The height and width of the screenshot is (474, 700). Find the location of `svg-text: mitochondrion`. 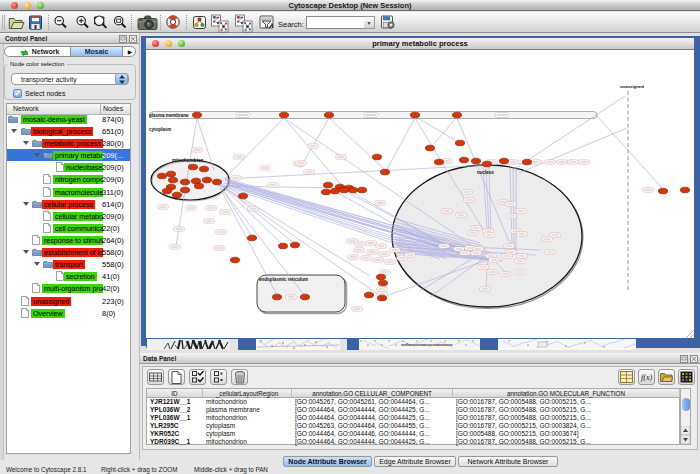

svg-text: mitochondrion is located at coordinates (188, 160).